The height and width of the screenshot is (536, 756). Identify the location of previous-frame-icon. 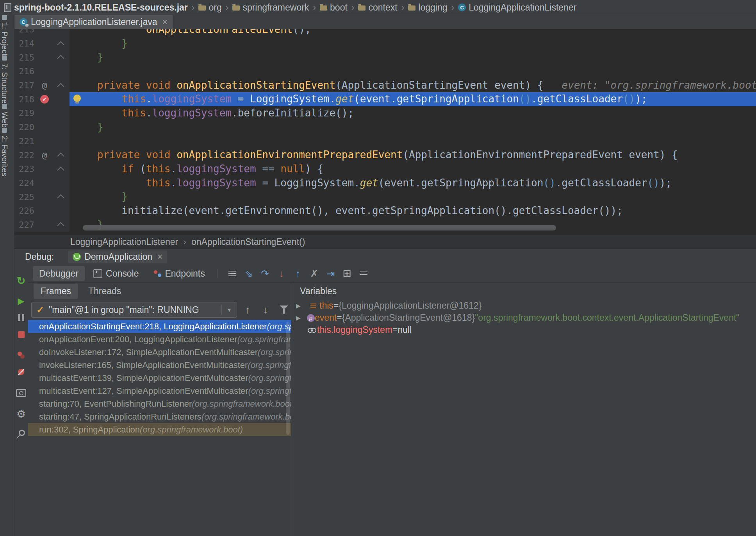
(248, 310).